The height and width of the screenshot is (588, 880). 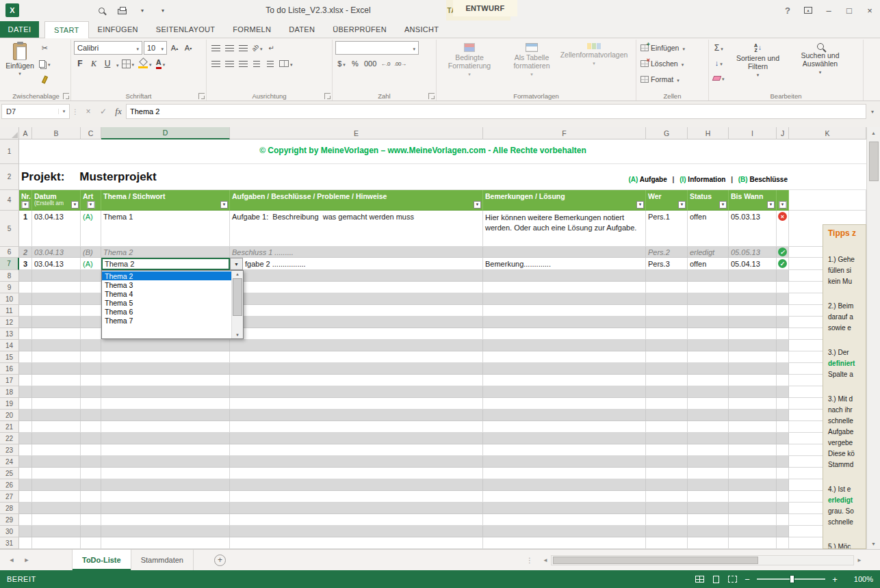 I want to click on splitter-handle: ⋮, so click(x=530, y=561).